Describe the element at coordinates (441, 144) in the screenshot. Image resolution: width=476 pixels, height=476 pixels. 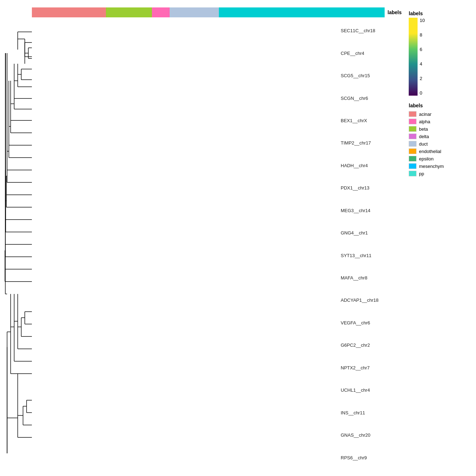
I see `legend-item: duct` at that location.